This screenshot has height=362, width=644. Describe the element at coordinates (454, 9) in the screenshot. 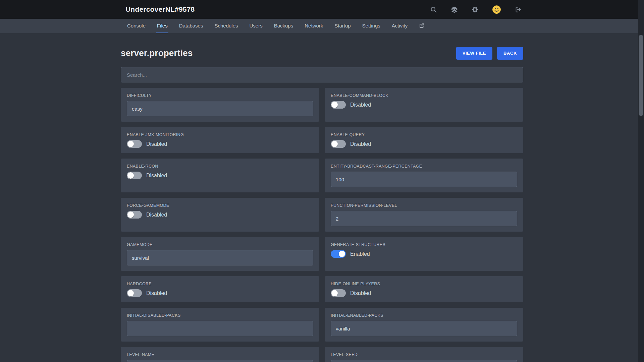

I see `layers-icon` at that location.